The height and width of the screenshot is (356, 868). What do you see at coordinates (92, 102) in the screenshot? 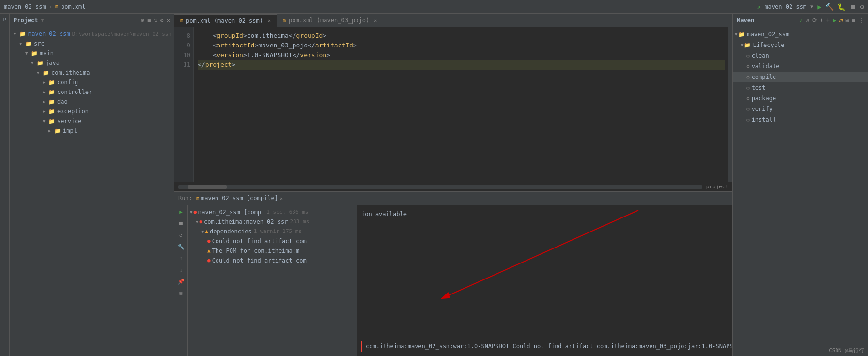
I see `tree-dao: ▶ 📁 dao` at bounding box center [92, 102].